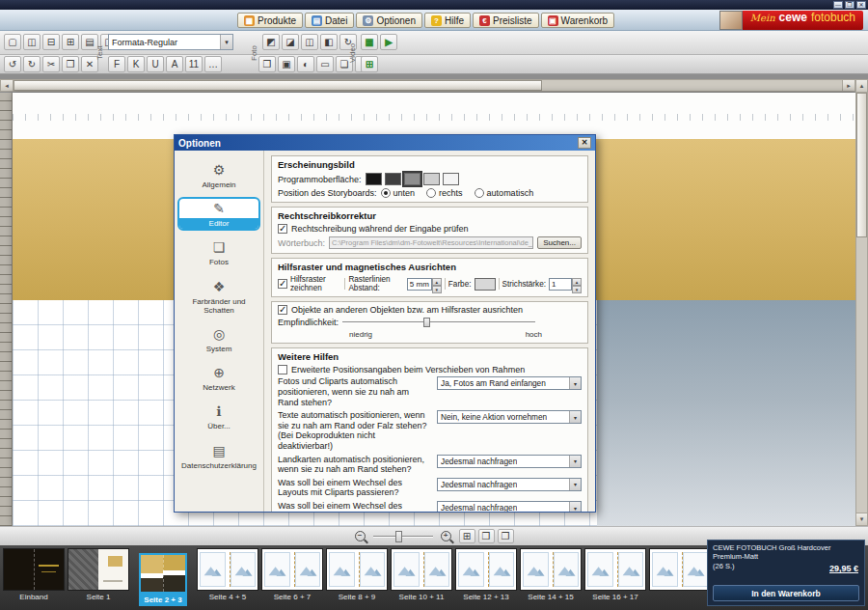  I want to click on theme-black-swatch, so click(374, 180).